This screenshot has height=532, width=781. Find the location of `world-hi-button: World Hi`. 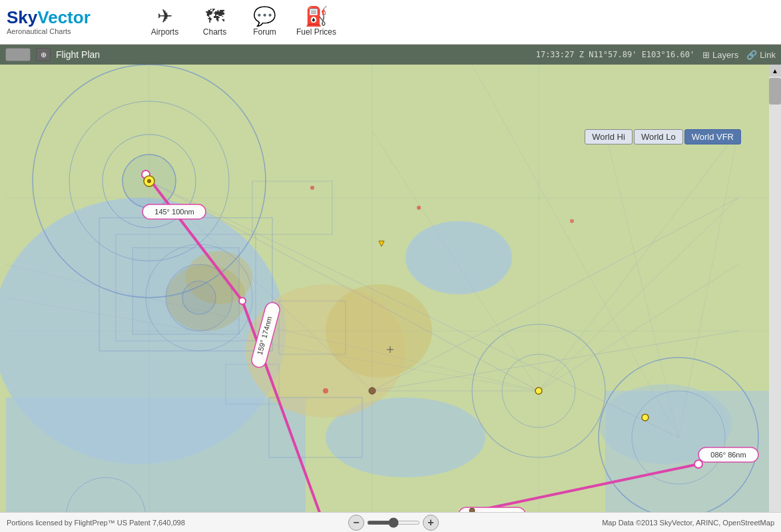

world-hi-button: World Hi is located at coordinates (609, 137).